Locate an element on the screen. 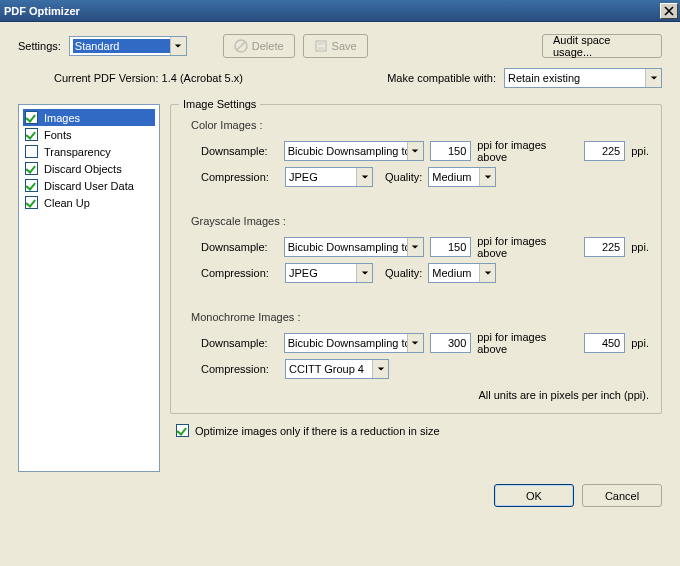  category-label: Fonts is located at coordinates (58, 135).